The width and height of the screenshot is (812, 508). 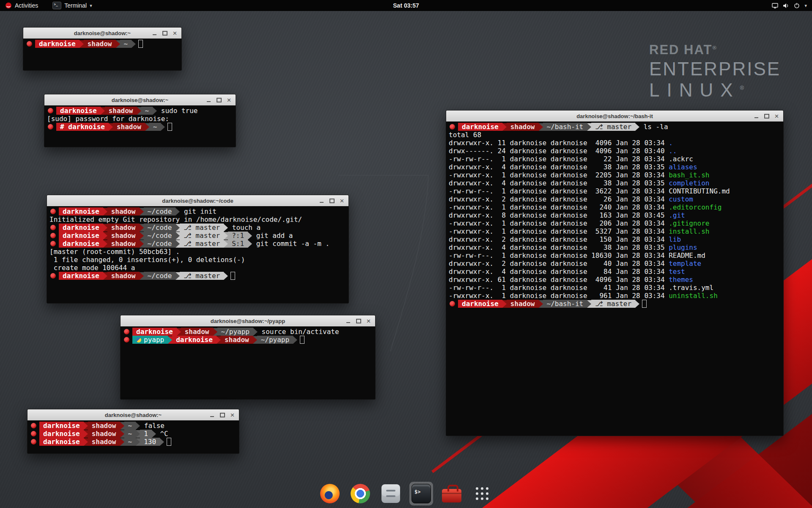 What do you see at coordinates (248, 332) in the screenshot?
I see `terminal-line: darknoiseshadow~/pyapp source bin/activa…` at bounding box center [248, 332].